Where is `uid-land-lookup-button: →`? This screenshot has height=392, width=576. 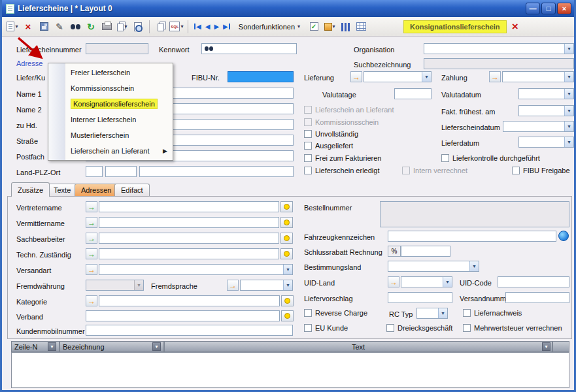
uid-land-lookup-button: → is located at coordinates (394, 282).